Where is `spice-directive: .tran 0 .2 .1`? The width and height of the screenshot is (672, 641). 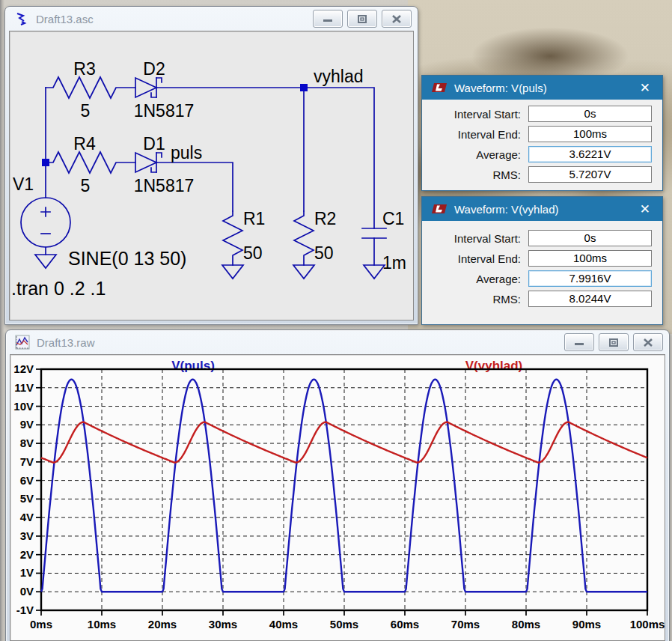 spice-directive: .tran 0 .2 .1 is located at coordinates (58, 288).